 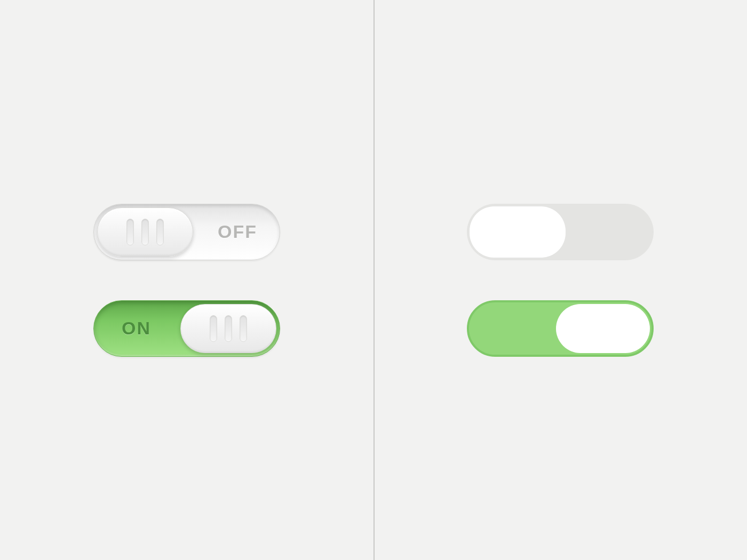 What do you see at coordinates (187, 329) in the screenshot?
I see `skeu-toggle-on: ON` at bounding box center [187, 329].